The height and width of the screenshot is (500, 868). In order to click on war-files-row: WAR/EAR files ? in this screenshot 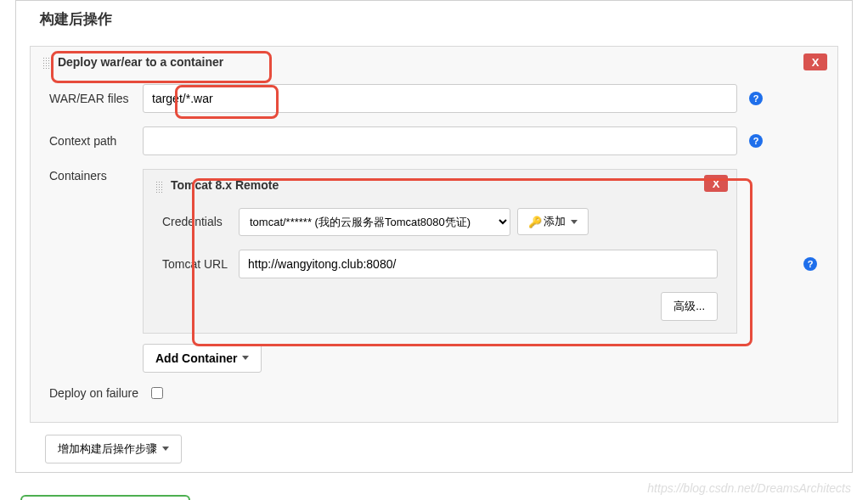, I will do `click(434, 98)`.